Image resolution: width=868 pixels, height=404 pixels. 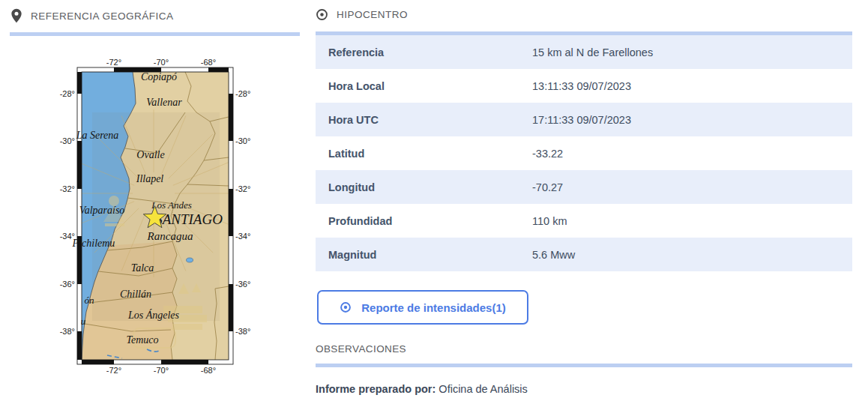 What do you see at coordinates (547, 153) in the screenshot?
I see `table-row-value: -33.22` at bounding box center [547, 153].